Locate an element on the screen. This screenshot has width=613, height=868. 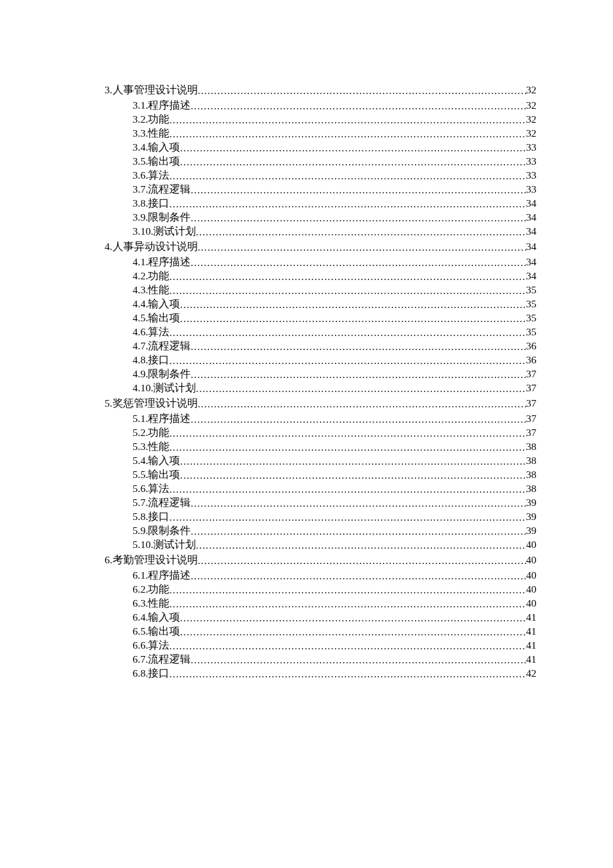
toc-entry-label: 4.5.输出项 is located at coordinates (156, 318).